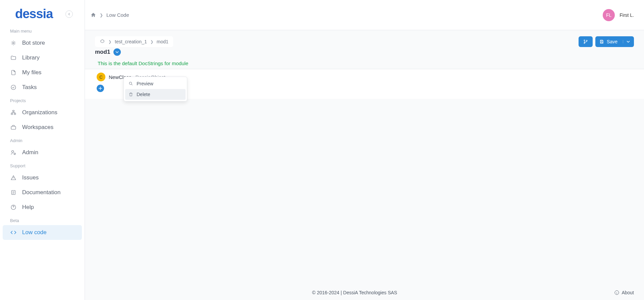  What do you see at coordinates (93, 15) in the screenshot?
I see `home-icon` at bounding box center [93, 15].